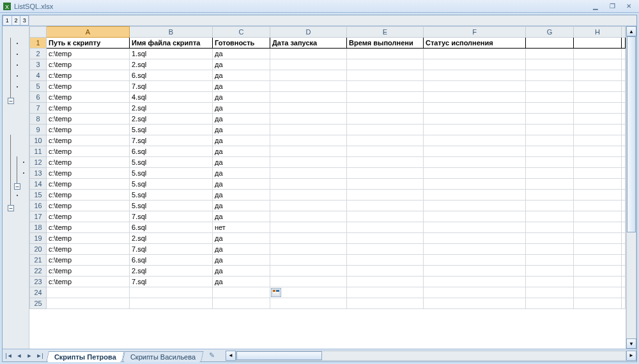  What do you see at coordinates (38, 217) in the screenshot?
I see `row-header: 17` at bounding box center [38, 217].